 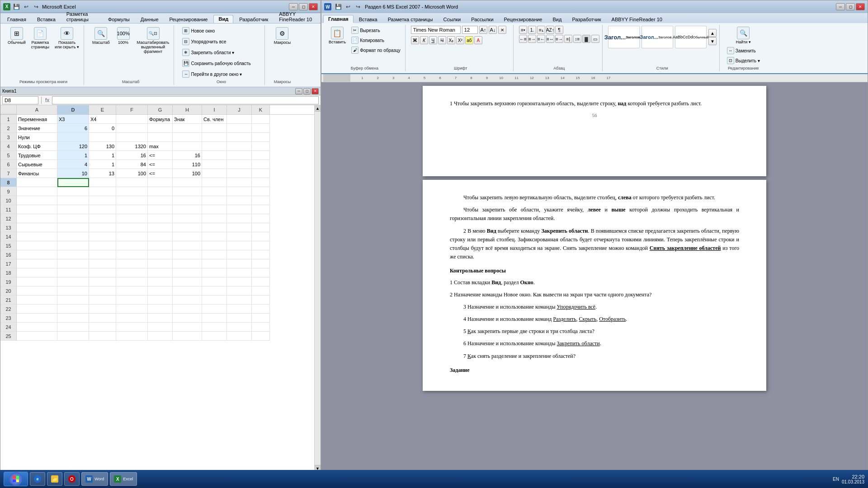 What do you see at coordinates (502, 30) in the screenshot?
I see `word-font-clear: ✕` at bounding box center [502, 30].